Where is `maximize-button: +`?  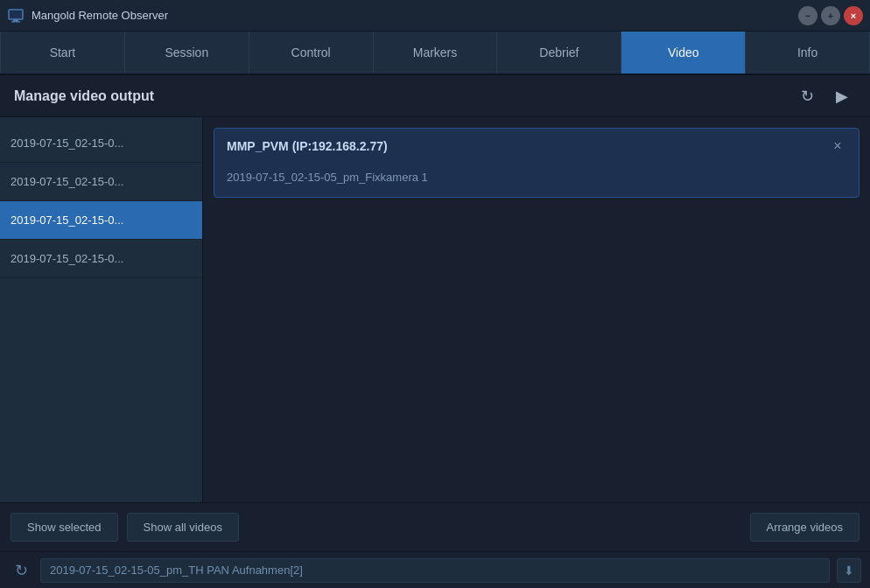 maximize-button: + is located at coordinates (831, 16).